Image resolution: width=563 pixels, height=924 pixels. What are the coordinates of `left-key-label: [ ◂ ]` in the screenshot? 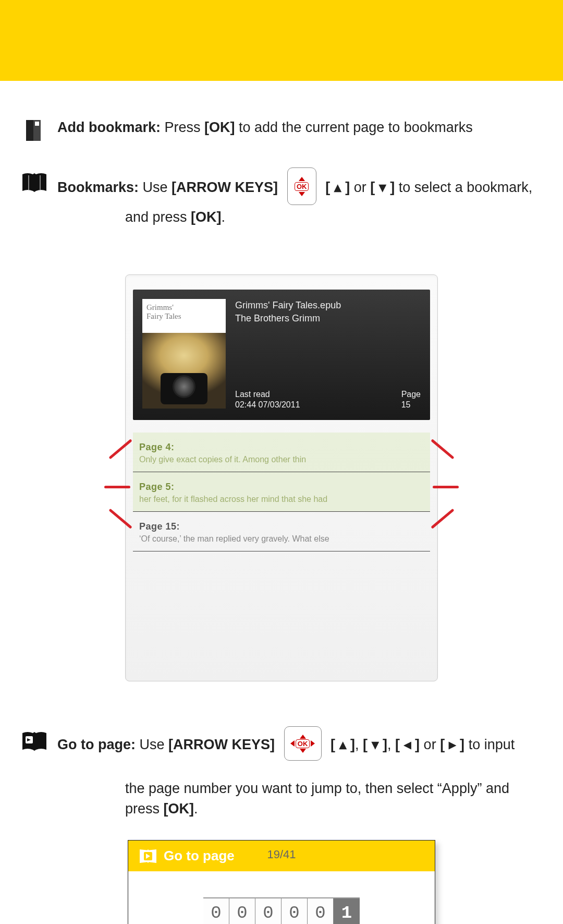 It's located at (408, 745).